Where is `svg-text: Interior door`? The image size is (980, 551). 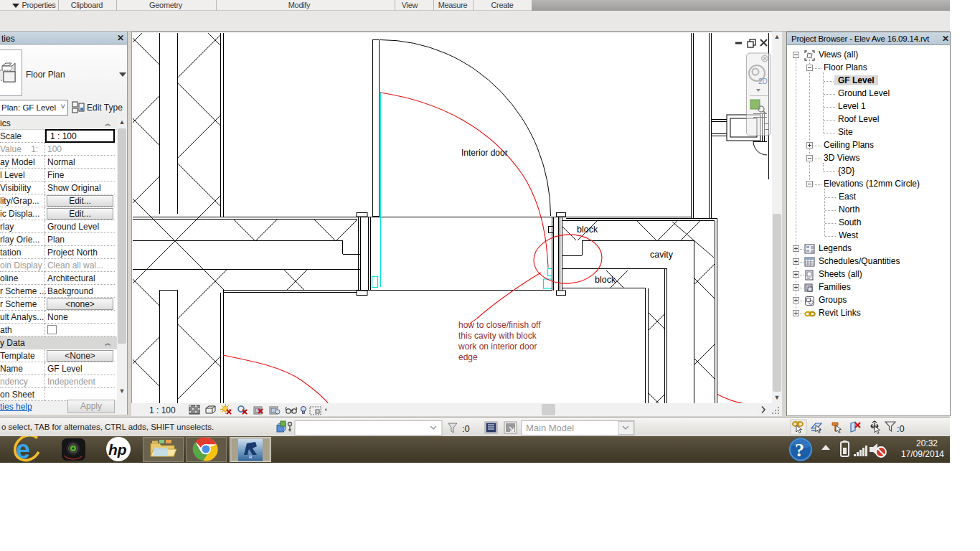 svg-text: Interior door is located at coordinates (485, 153).